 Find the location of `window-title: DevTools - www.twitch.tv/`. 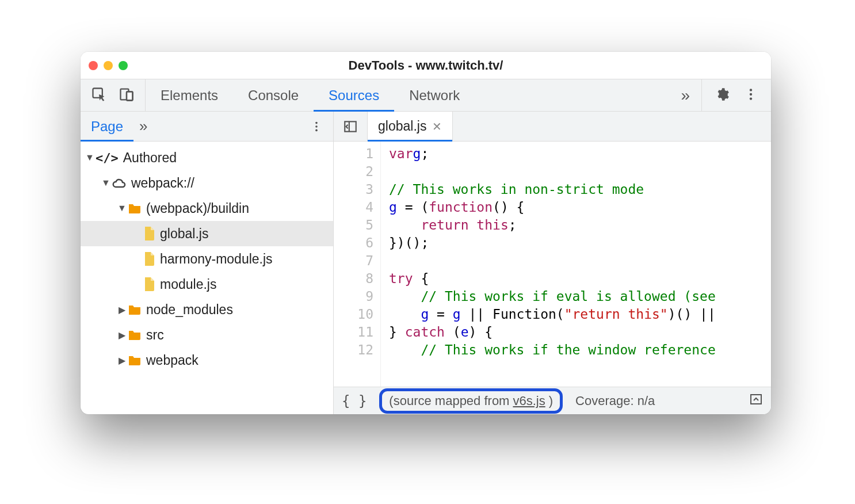

window-title: DevTools - www.twitch.tv/ is located at coordinates (426, 66).